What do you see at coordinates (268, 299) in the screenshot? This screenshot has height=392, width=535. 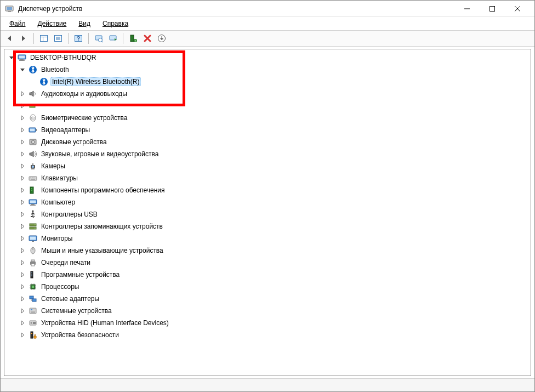 I see `tree-node: Сетевые адаптеры` at bounding box center [268, 299].